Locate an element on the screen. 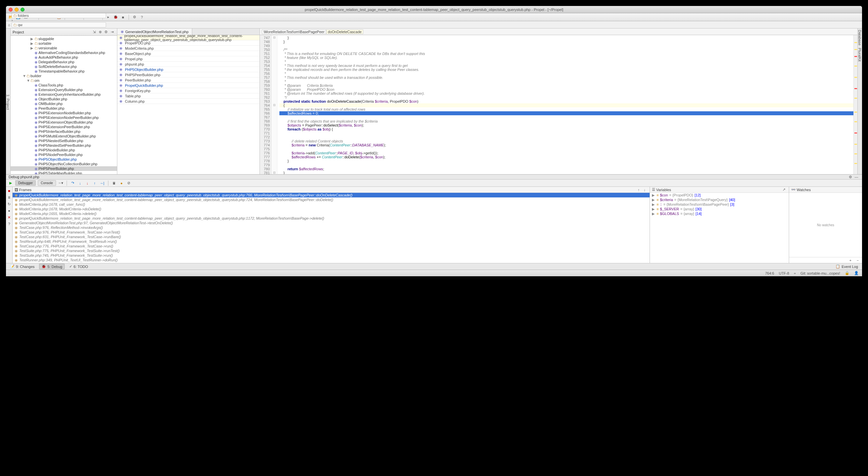 Image resolution: width=868 pixels, height=476 pixels. add-watch-icon: + is located at coordinates (850, 260).